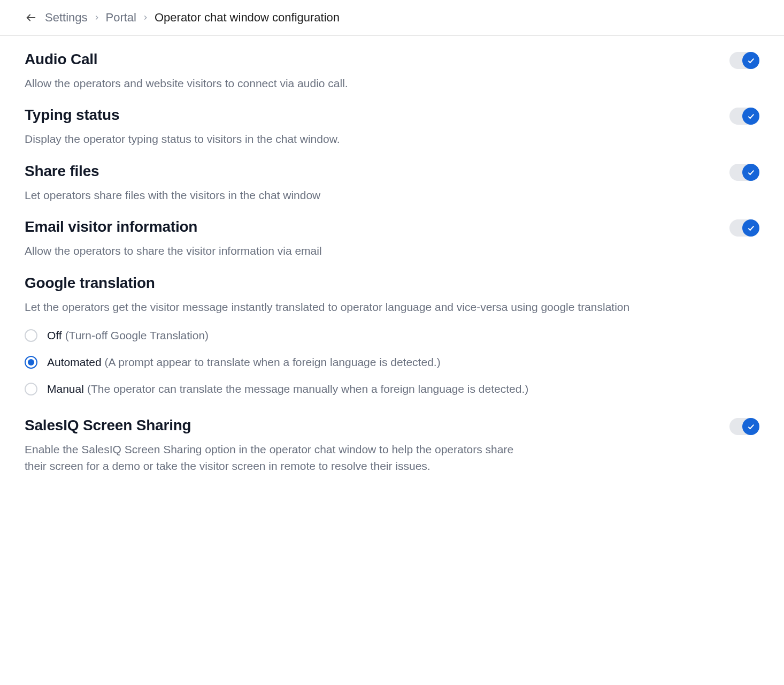 The height and width of the screenshot is (685, 784). What do you see at coordinates (366, 139) in the screenshot?
I see `setting-desc: Display the operator typing status to vi…` at bounding box center [366, 139].